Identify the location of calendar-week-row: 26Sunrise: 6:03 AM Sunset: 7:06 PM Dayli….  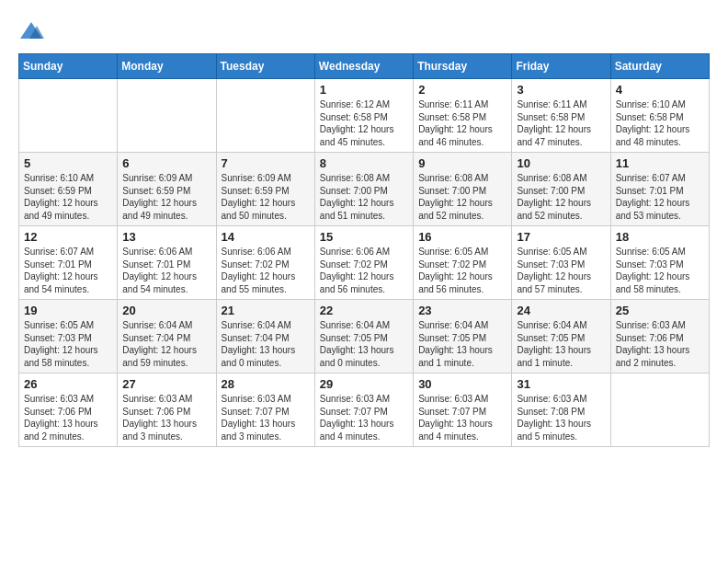
(364, 410).